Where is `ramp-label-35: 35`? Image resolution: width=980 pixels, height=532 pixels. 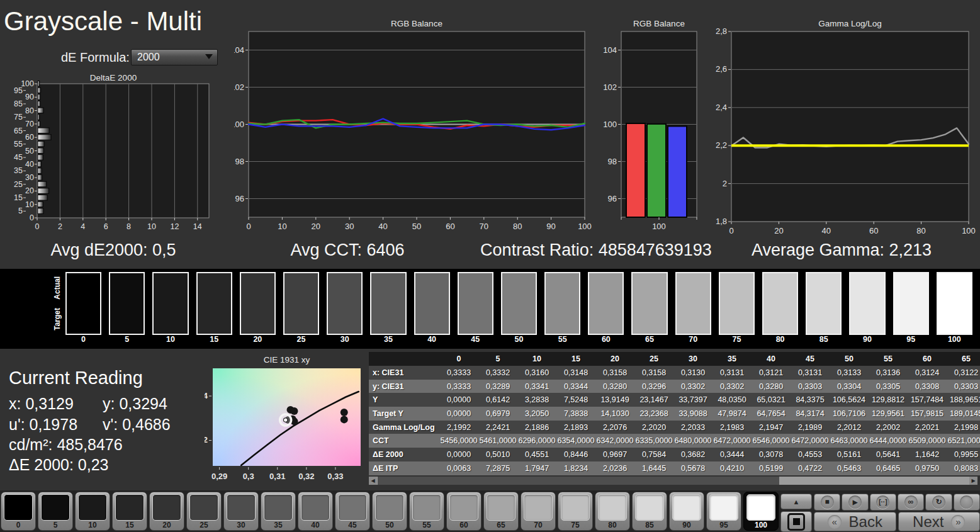 ramp-label-35: 35 is located at coordinates (388, 339).